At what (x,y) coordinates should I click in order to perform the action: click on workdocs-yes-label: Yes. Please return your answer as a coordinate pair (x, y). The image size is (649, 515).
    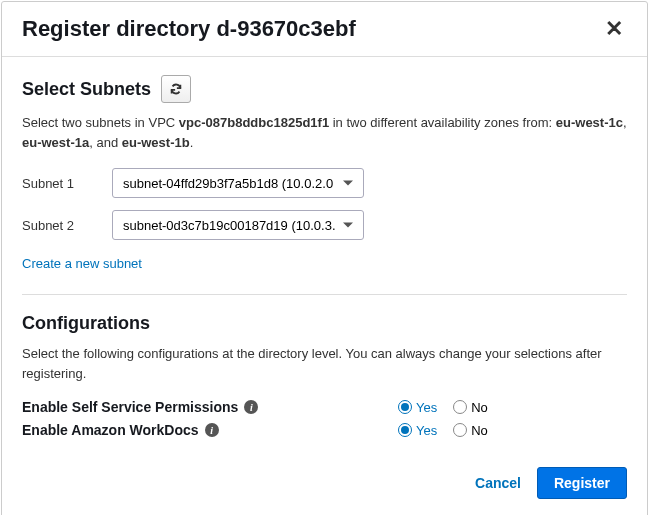
    Looking at the image, I should click on (426, 430).